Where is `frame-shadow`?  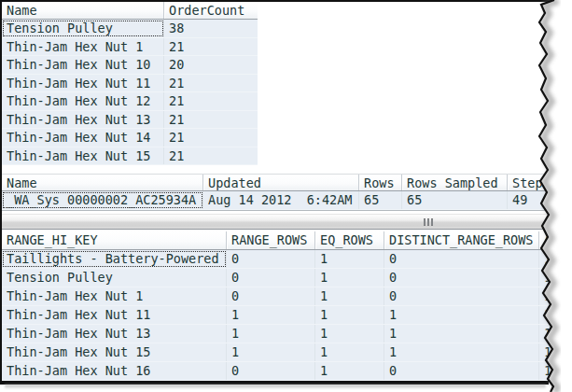
frame-shadow is located at coordinates (275, 386).